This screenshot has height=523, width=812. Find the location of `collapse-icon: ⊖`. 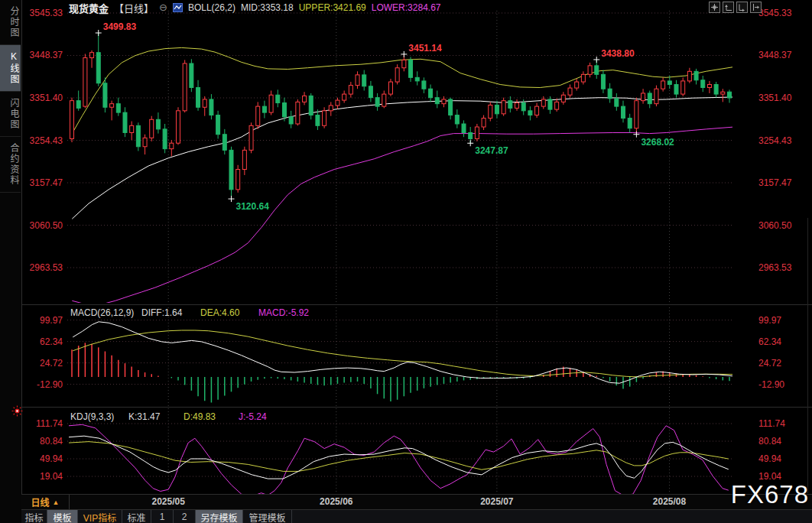

collapse-icon: ⊖ is located at coordinates (164, 8).